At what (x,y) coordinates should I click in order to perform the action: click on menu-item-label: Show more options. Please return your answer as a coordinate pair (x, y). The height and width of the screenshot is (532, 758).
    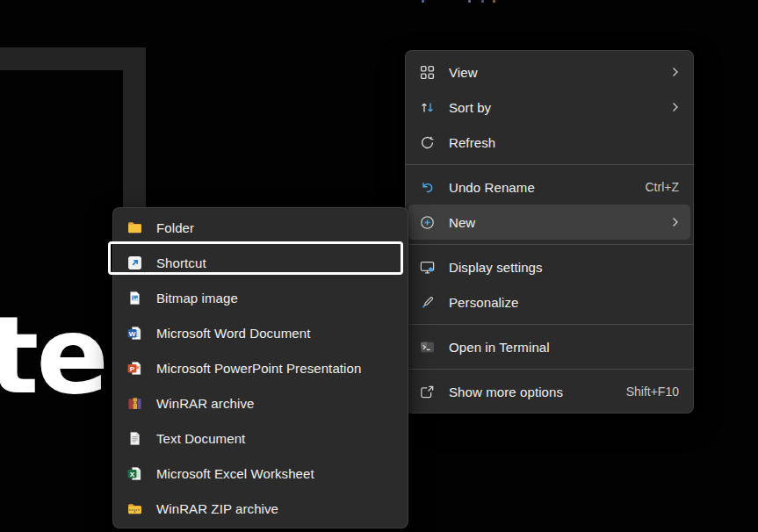
    Looking at the image, I should click on (532, 392).